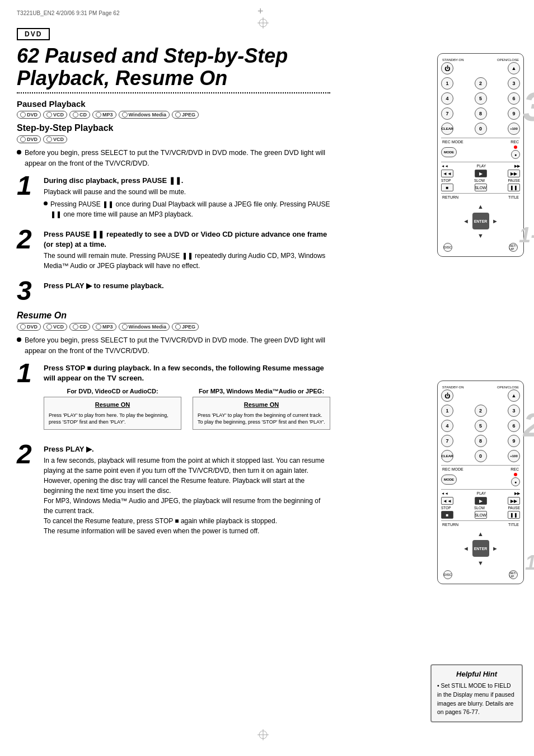 The width and height of the screenshot is (534, 756). What do you see at coordinates (448, 247) in the screenshot?
I see `disc-btn: DISC` at bounding box center [448, 247].